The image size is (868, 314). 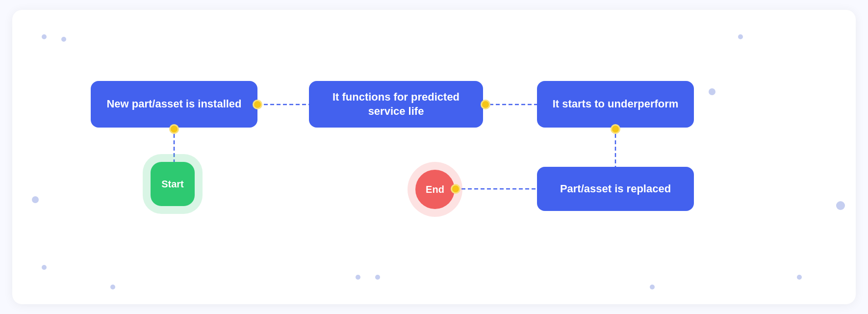 What do you see at coordinates (174, 104) in the screenshot?
I see `node-installed: New part/asset is installed` at bounding box center [174, 104].